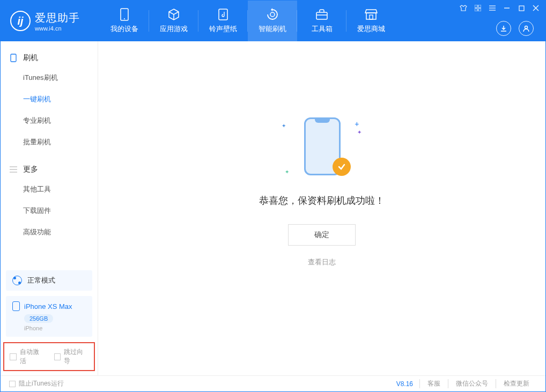  What do you see at coordinates (39, 319) in the screenshot?
I see `device-storage-badge: 256GB` at bounding box center [39, 319].